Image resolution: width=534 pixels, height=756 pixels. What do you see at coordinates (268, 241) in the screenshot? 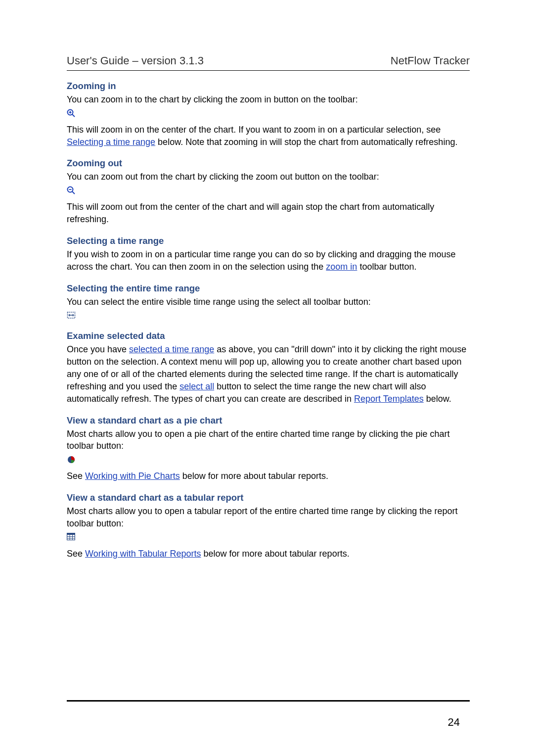
I see `heading-select-range: Selecting a time range` at bounding box center [268, 241].